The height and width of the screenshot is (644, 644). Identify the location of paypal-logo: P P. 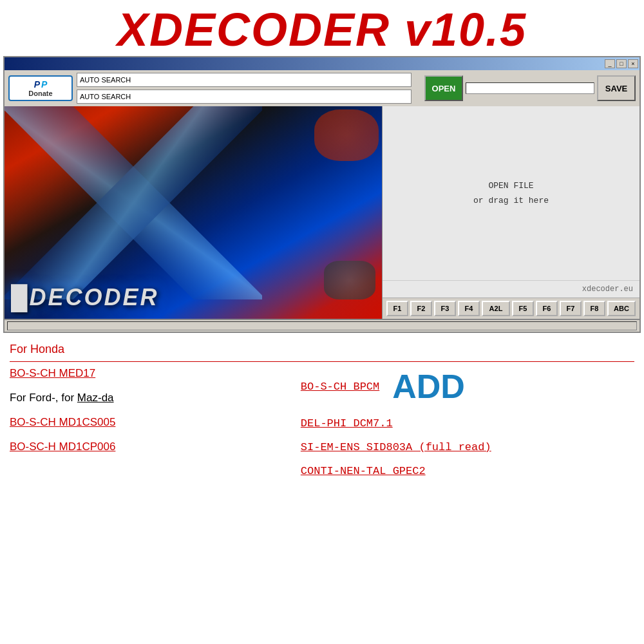
(41, 84).